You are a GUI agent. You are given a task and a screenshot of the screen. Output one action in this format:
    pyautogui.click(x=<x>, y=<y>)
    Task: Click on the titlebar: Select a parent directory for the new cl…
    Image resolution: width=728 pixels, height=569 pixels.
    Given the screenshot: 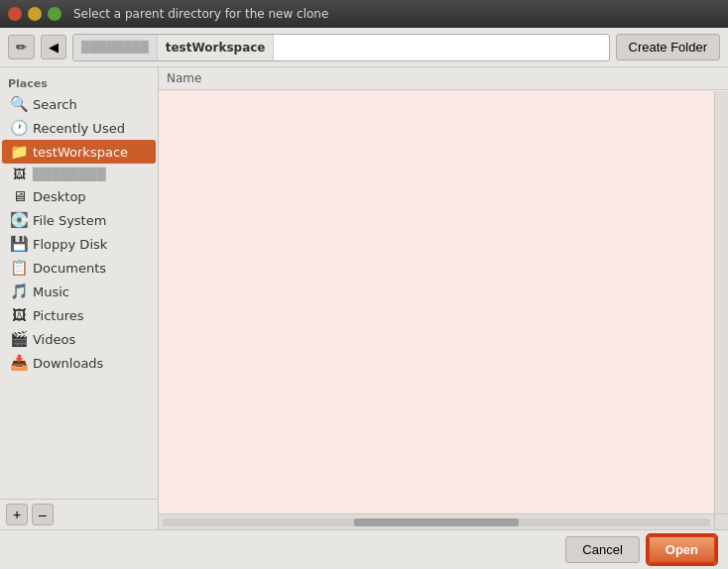 What is the action you would take?
    pyautogui.click(x=364, y=14)
    